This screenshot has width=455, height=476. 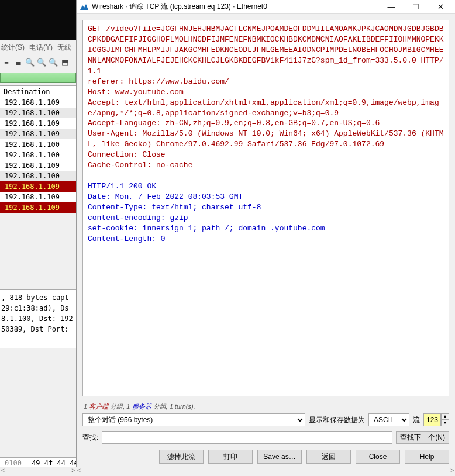 I want to click on response-line: set-cookie: innersign=1; path=/; domain=…, so click(x=266, y=229).